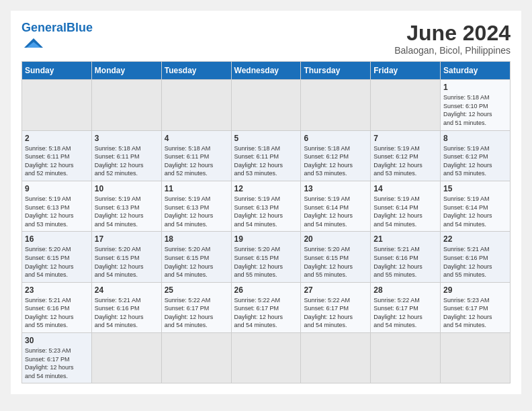 The width and height of the screenshot is (532, 411). I want to click on weekday-wednesday: Wednesday, so click(266, 71).